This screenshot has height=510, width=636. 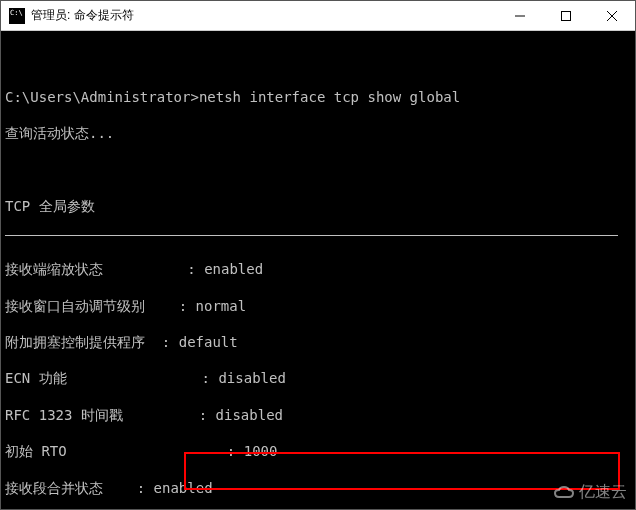 I want to click on param-row: 接收端缩放状态 : enabled, so click(x=318, y=269).